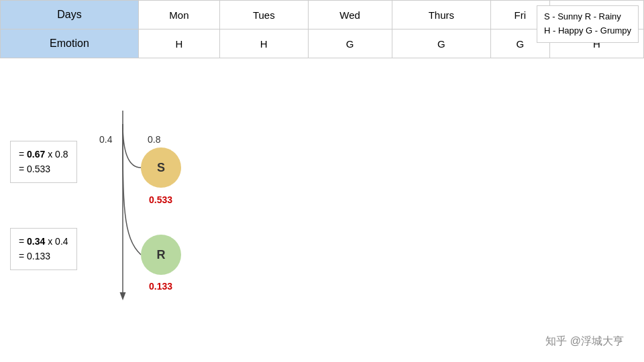  I want to click on calc-bot-bold: 0.34, so click(36, 241).